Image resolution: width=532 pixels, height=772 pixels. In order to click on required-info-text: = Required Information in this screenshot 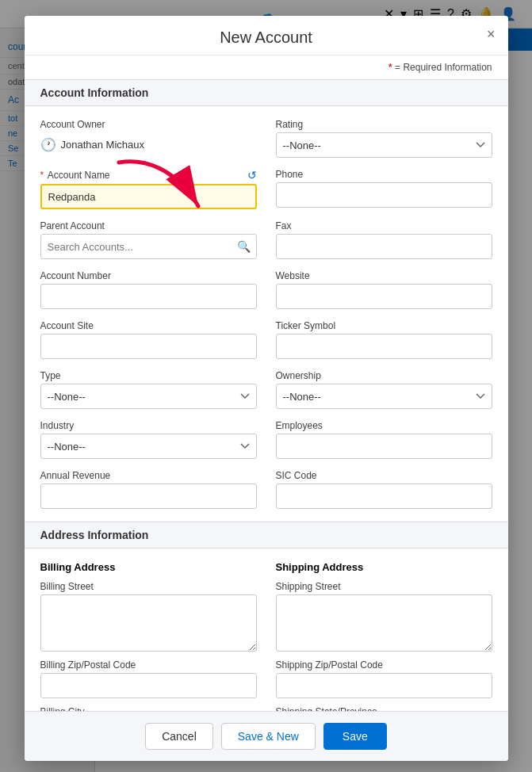, I will do `click(443, 67)`.